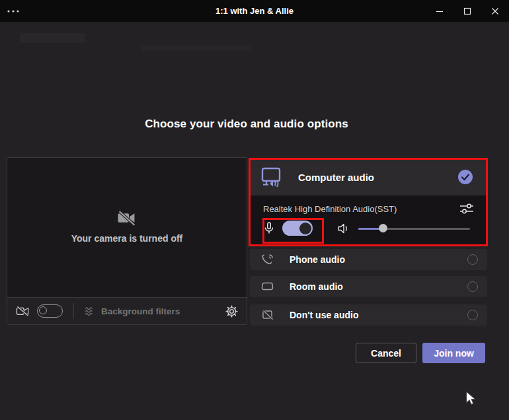  I want to click on maximize-button, so click(467, 11).